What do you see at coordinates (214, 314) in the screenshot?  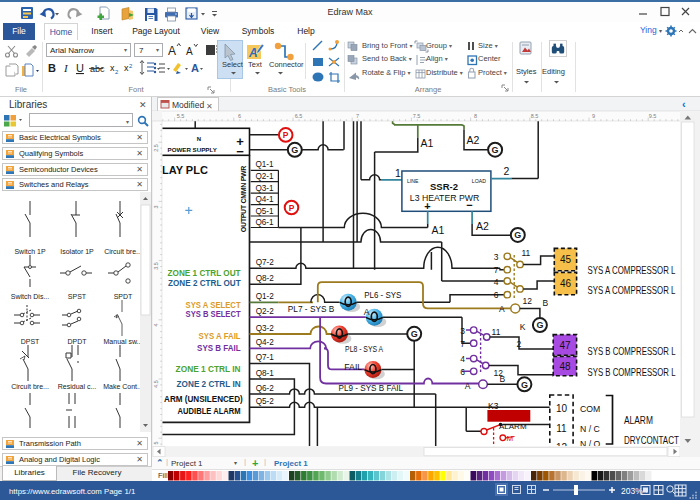 I see `svg-text: SYS B SELECT` at bounding box center [214, 314].